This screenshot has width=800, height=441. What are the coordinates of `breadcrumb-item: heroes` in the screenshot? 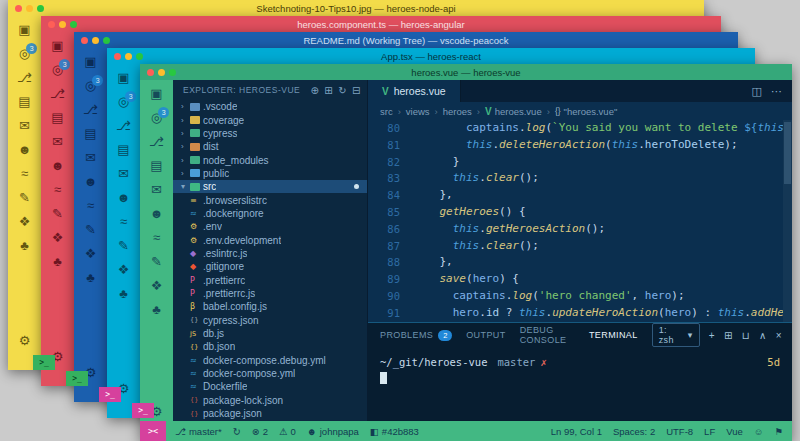 It's located at (458, 112).